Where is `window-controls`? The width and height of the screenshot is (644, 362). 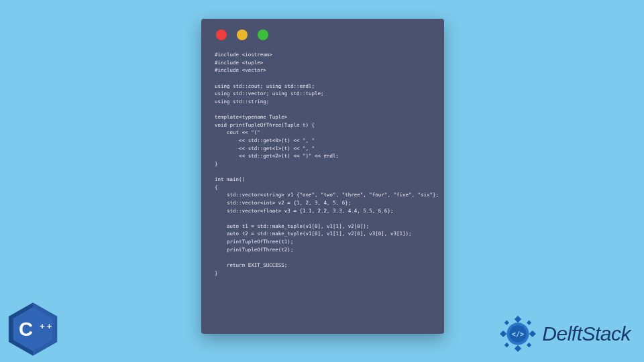
window-controls is located at coordinates (323, 29).